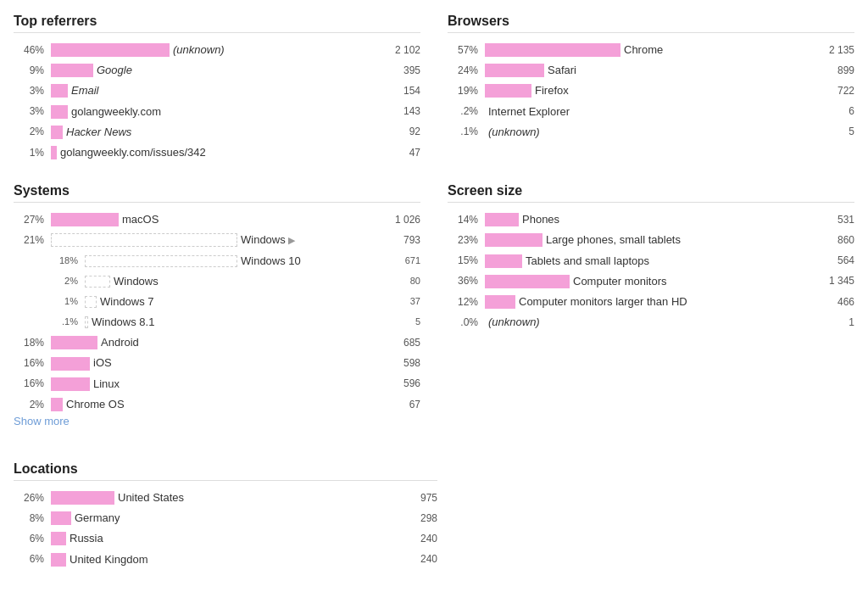 The width and height of the screenshot is (868, 592). I want to click on list-item: 46%(unknown)2 102, so click(217, 50).